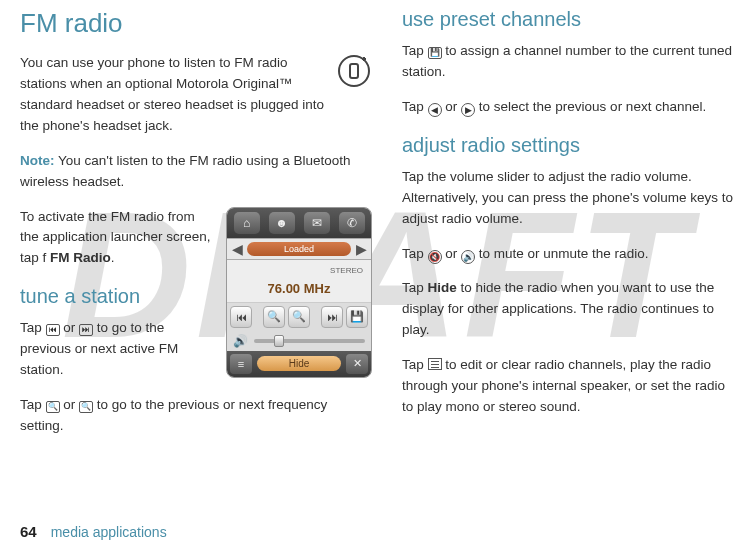 The image size is (753, 548). Describe the element at coordinates (196, 24) in the screenshot. I see `heading-fm-radio: FM radio` at that location.